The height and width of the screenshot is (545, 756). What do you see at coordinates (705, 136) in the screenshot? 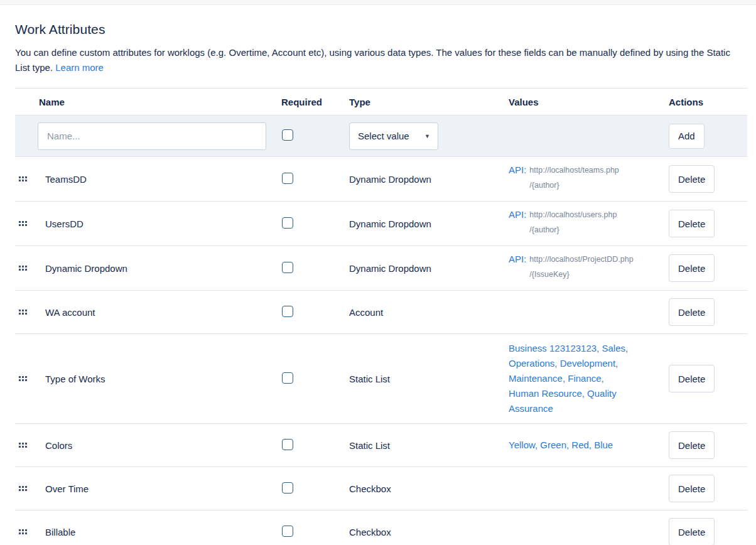
I see `new-attribute-actions-cell: Add` at bounding box center [705, 136].